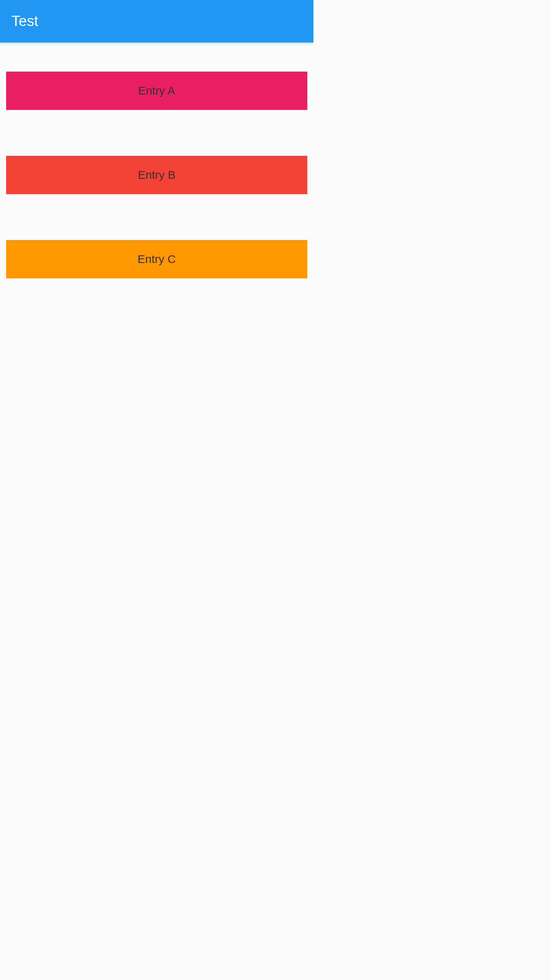  Describe the element at coordinates (157, 91) in the screenshot. I see `entry-a-button: Entry A` at that location.